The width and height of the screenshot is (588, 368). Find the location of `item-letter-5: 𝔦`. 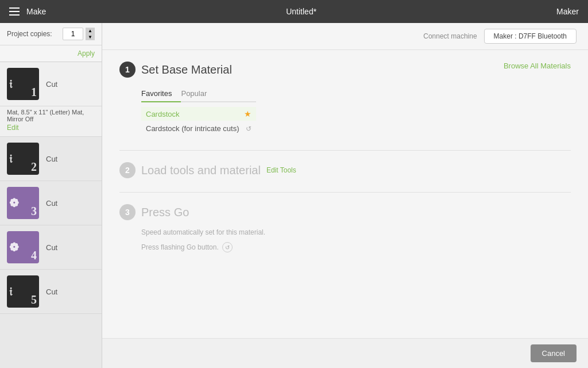

item-letter-5: 𝔦 is located at coordinates (9, 292).